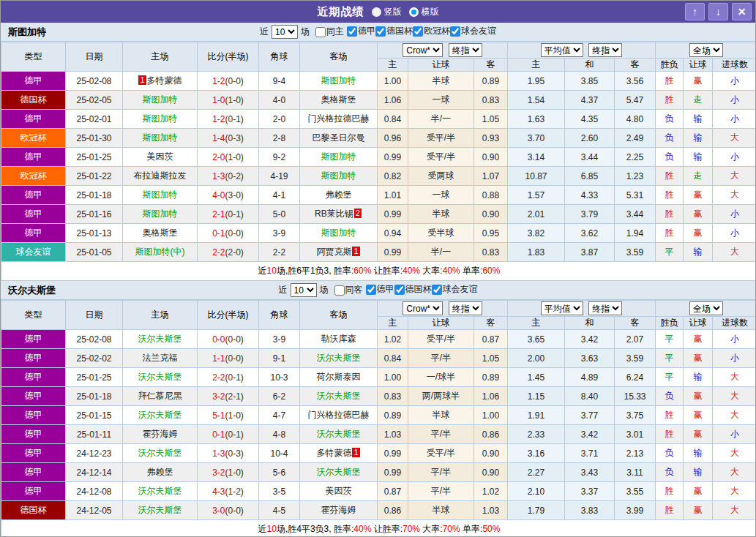 The width and height of the screenshot is (756, 537). I want to click on team-label: 巴黎圣日尔曼, so click(339, 138).